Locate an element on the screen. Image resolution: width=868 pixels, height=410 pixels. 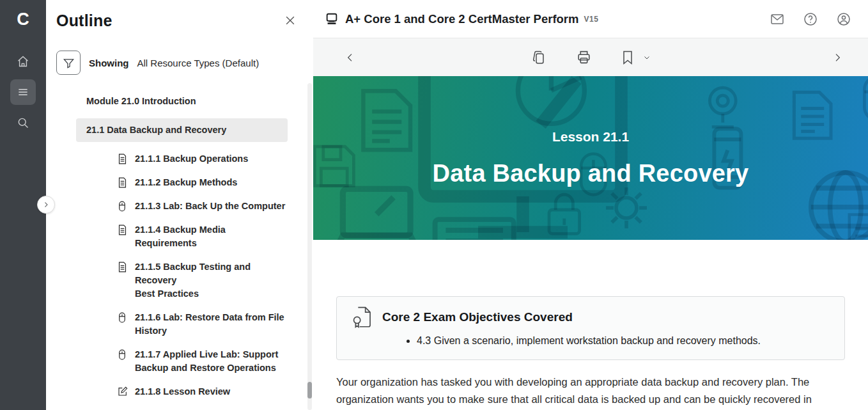
outline-panel-title: Outline is located at coordinates (84, 20).